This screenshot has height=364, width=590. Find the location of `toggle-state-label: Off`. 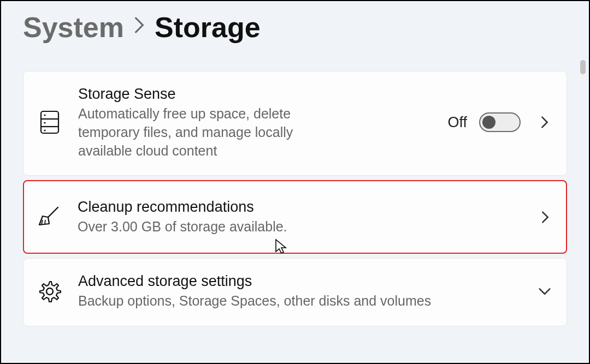

toggle-state-label: Off is located at coordinates (457, 122).